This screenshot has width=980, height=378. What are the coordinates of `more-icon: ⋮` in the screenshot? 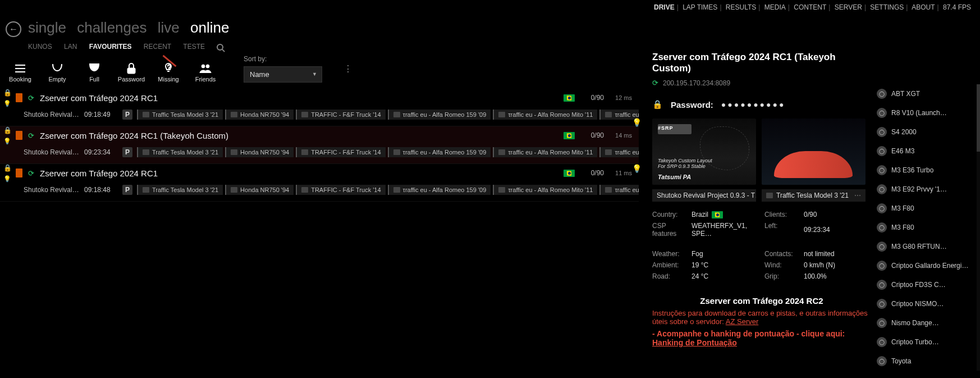 It's located at (348, 69).